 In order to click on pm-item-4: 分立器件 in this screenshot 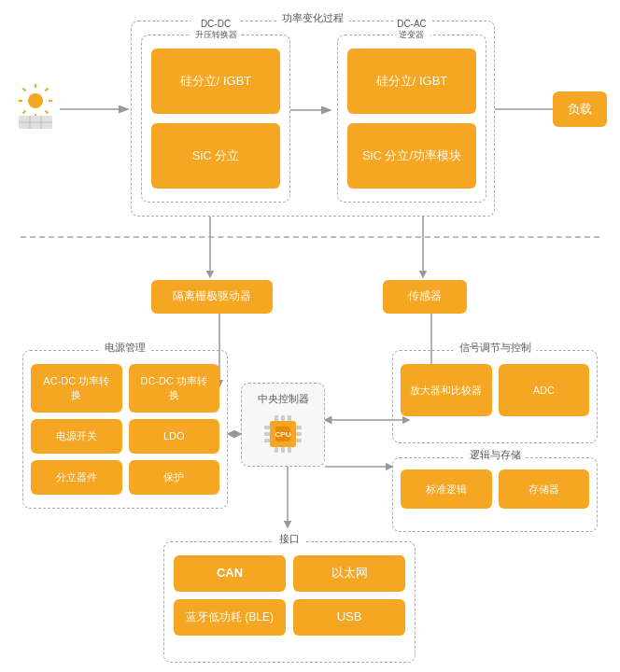, I will do `click(77, 478)`.